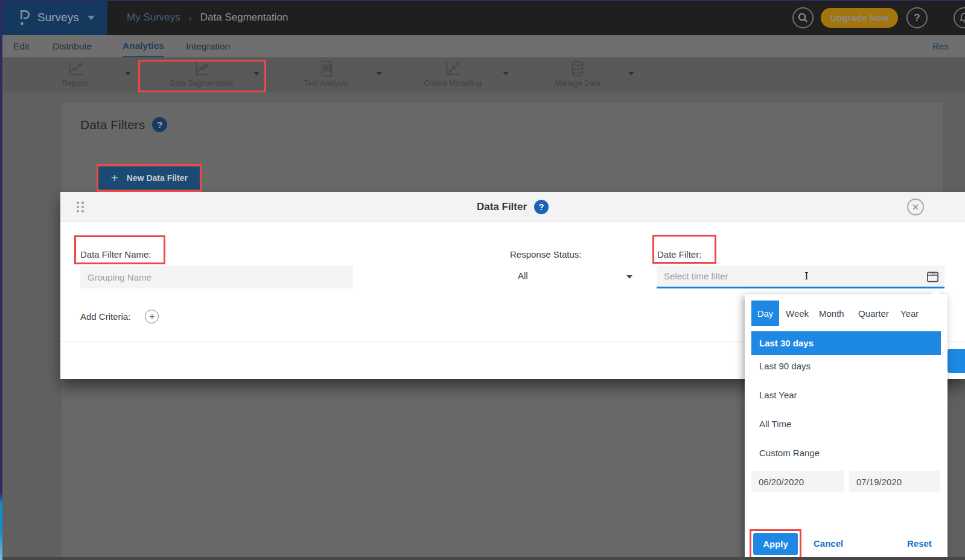  I want to click on tab-day: Day, so click(765, 313).